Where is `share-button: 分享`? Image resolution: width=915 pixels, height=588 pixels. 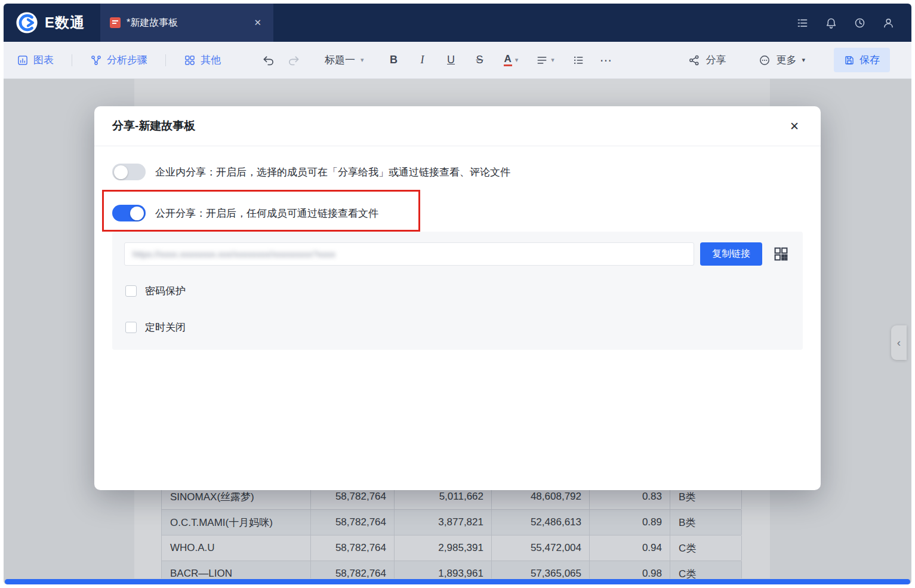
share-button: 分享 is located at coordinates (707, 60).